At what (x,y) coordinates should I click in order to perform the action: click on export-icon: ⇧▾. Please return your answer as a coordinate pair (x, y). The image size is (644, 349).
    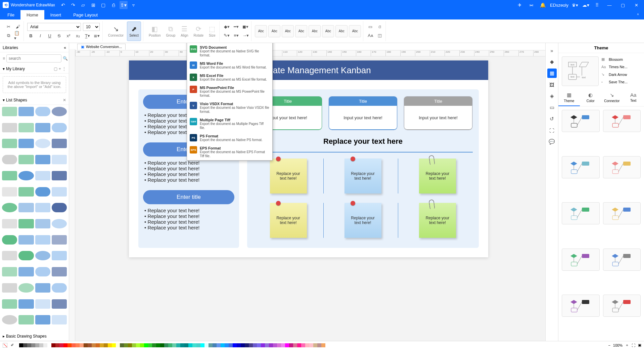
    Looking at the image, I should click on (124, 5).